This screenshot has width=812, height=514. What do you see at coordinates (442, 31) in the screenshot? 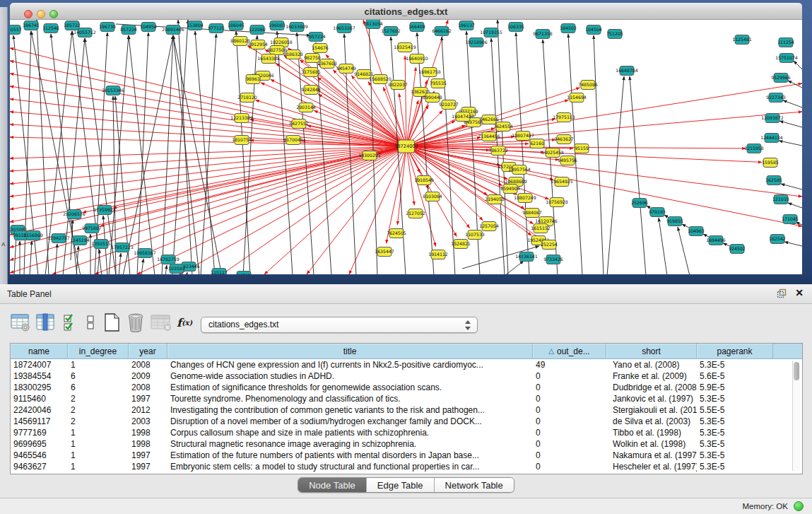
I see `graph-node: 6466162` at bounding box center [442, 31].